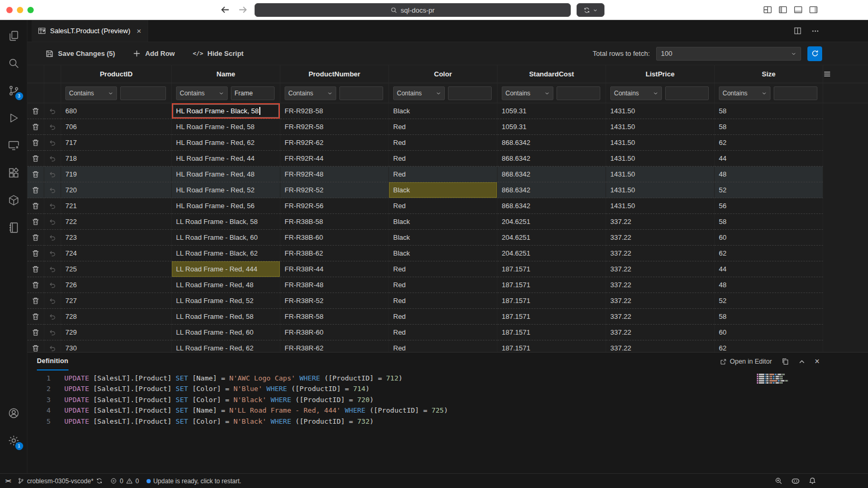 The image size is (868, 488). Describe the element at coordinates (335, 111) in the screenshot. I see `cell-product_number: FR-R92B-58` at that location.